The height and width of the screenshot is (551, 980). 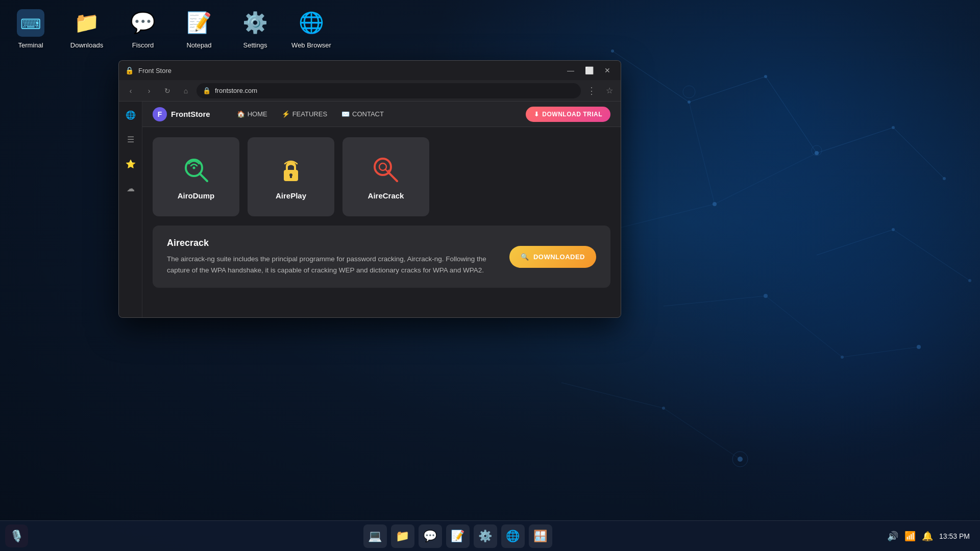 I want to click on forward-button: ›, so click(x=149, y=91).